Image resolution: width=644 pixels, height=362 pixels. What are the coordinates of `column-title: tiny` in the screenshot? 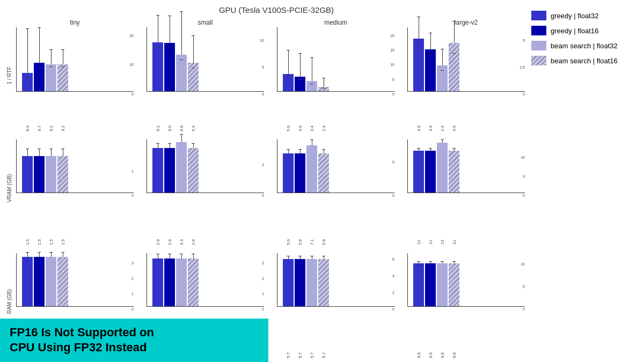 It's located at (75, 23).